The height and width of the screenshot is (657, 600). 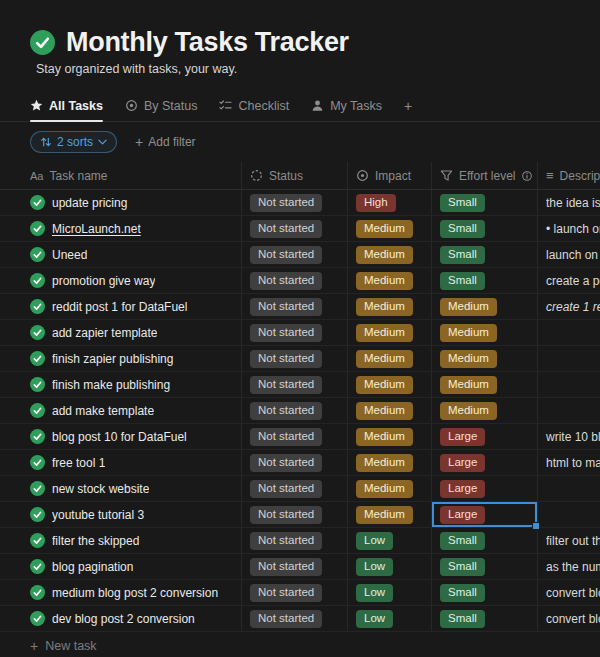 What do you see at coordinates (121, 280) in the screenshot?
I see `task-name-cell: promotion give way` at bounding box center [121, 280].